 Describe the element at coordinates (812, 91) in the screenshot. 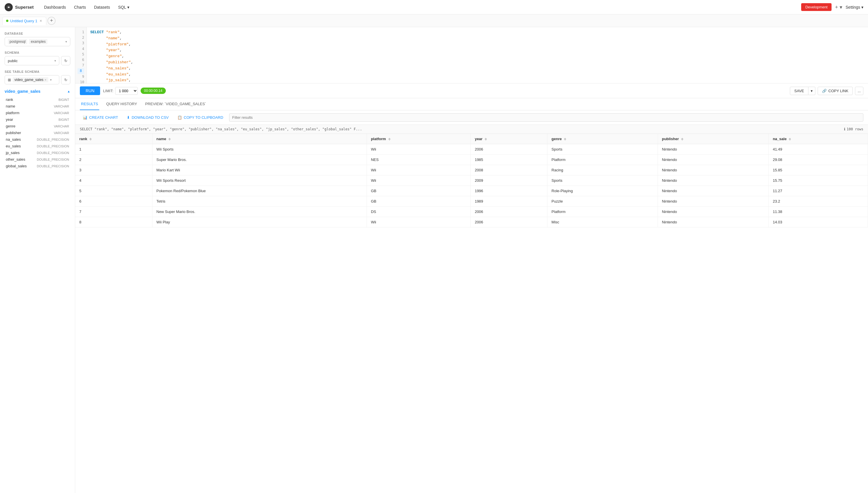

I see `save-dropdown-button: ▾` at that location.